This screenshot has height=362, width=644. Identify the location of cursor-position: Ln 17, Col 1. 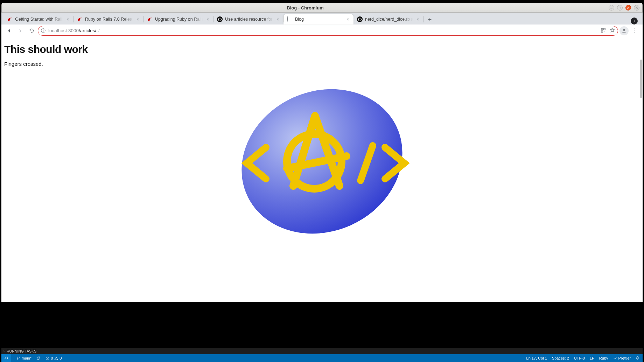
(537, 358).